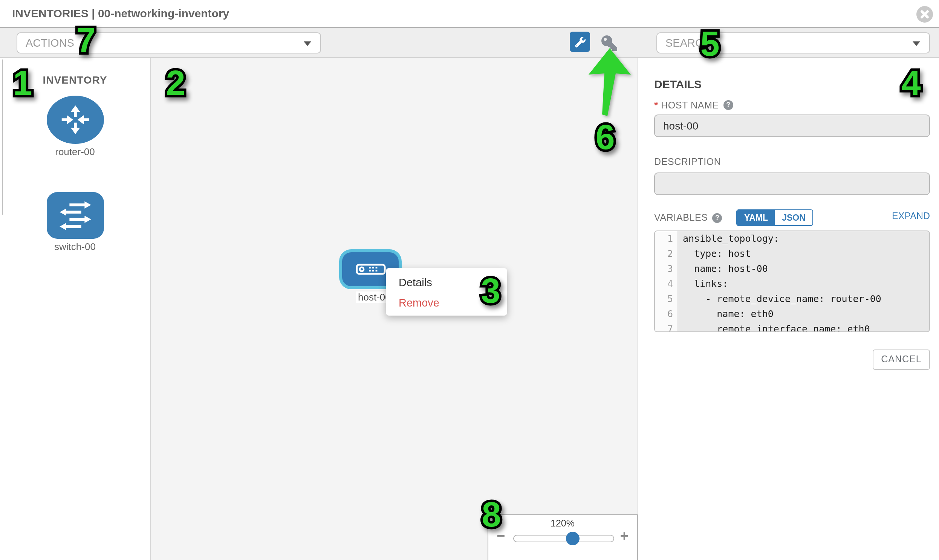 The width and height of the screenshot is (939, 560). Describe the element at coordinates (470, 14) in the screenshot. I see `header-bar: INVENTORIES | 00-networking-inventory` at that location.